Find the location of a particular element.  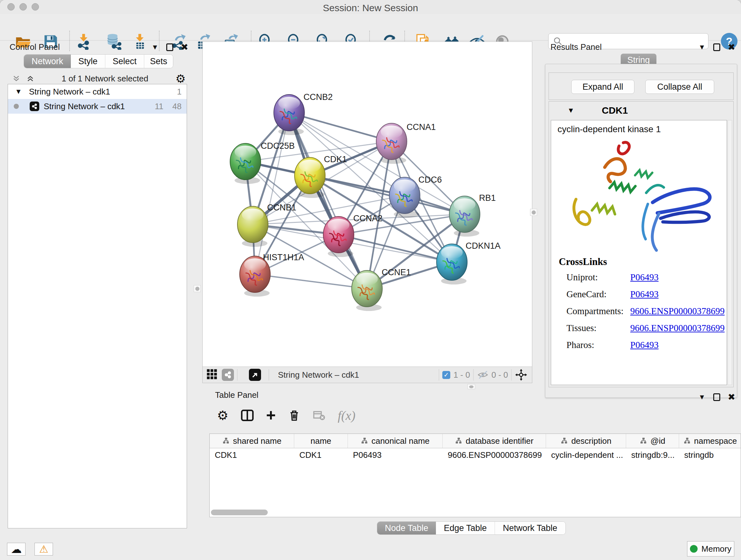

edge-CCNB2-HIST1H1A is located at coordinates (272, 193).